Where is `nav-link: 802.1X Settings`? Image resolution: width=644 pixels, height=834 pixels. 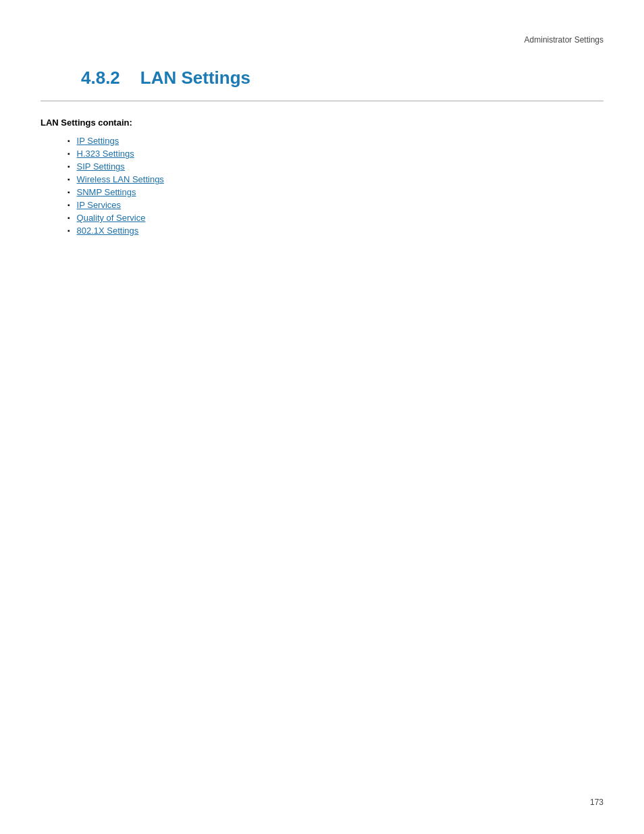
nav-link: 802.1X Settings is located at coordinates (108, 231).